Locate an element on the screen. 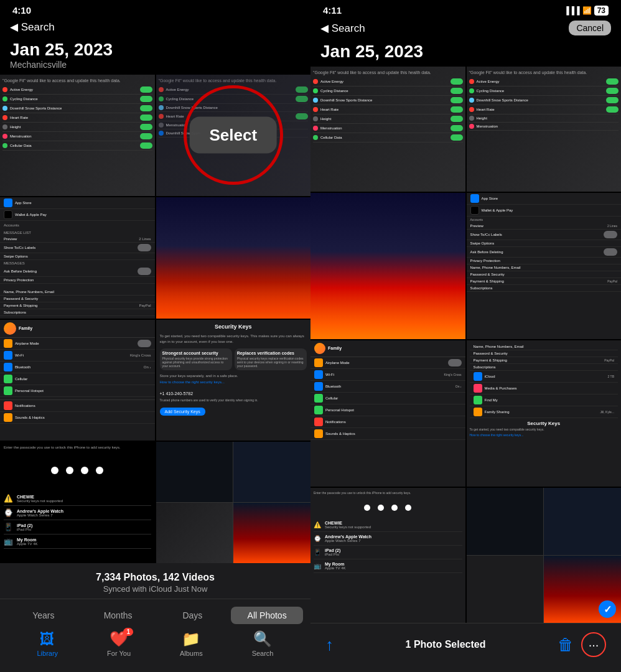 This screenshot has width=621, height=672. left-date-location: Mechanicsville is located at coordinates (156, 65).